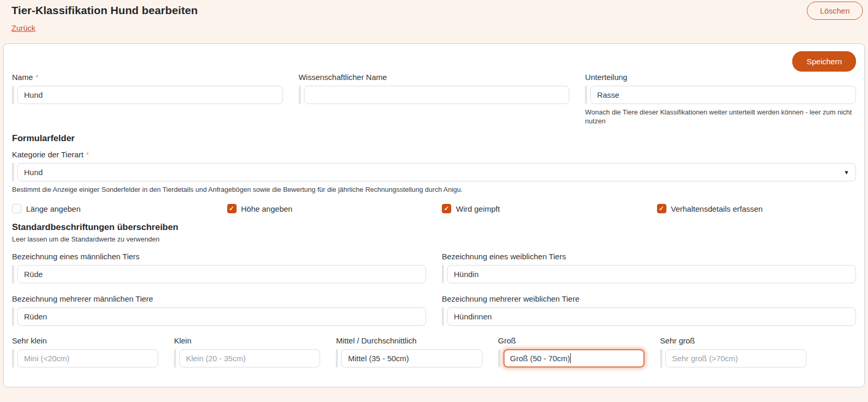 This screenshot has width=868, height=402. Describe the element at coordinates (721, 99) in the screenshot. I see `field-subdivision: Unterteilung Wonach die Tiere dieser Kla…` at that location.